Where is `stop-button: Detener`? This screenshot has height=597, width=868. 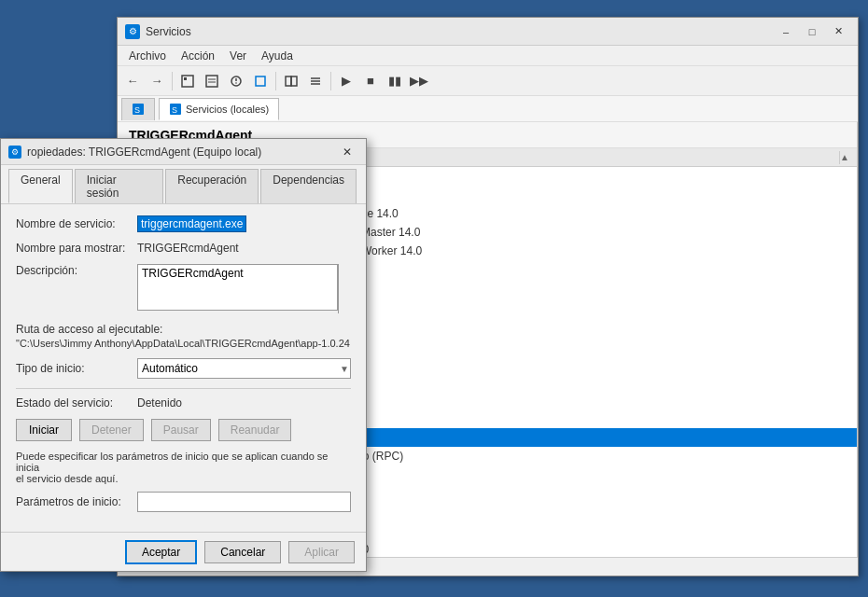 stop-button: Detener is located at coordinates (112, 430).